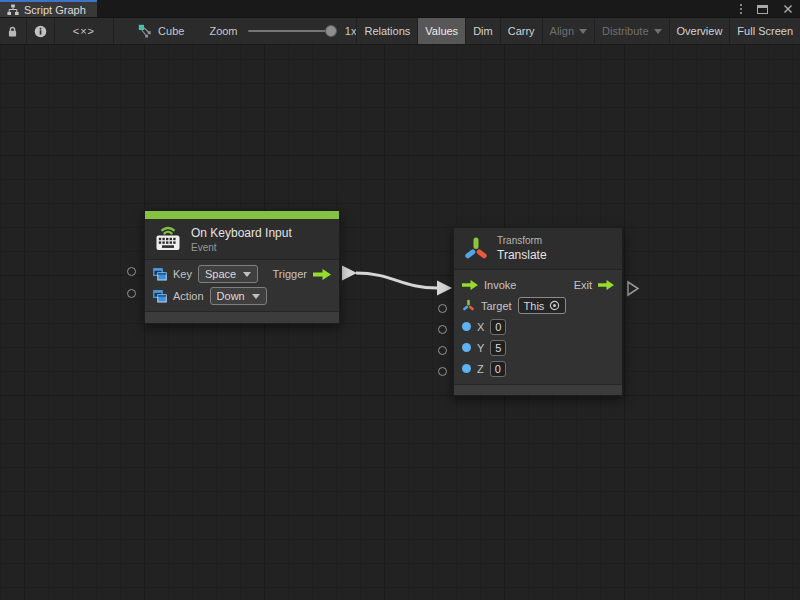 Image resolution: width=800 pixels, height=600 pixels. What do you see at coordinates (468, 306) in the screenshot?
I see `transform-mini-icon` at bounding box center [468, 306].